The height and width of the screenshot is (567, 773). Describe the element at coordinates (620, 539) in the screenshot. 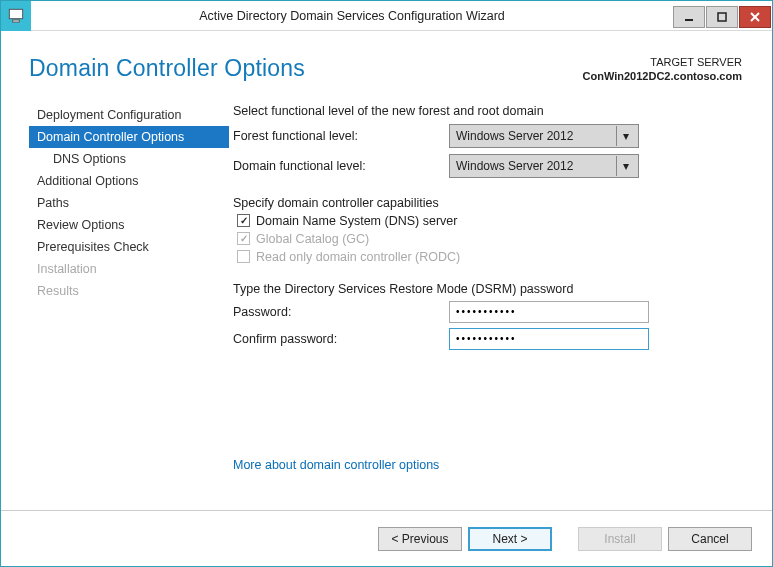

I see `install-button: Install` at that location.